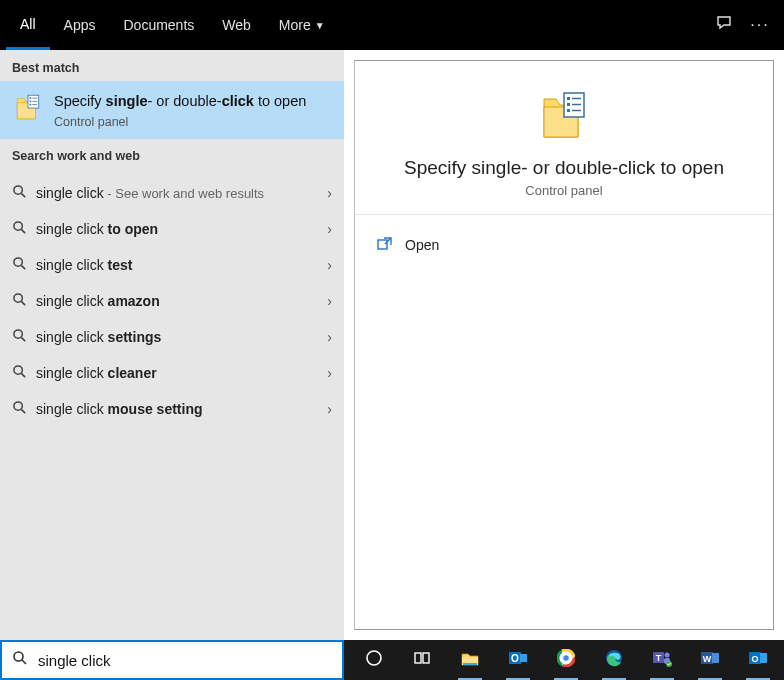 The width and height of the screenshot is (784, 680). Describe the element at coordinates (374, 660) in the screenshot. I see `taskbar-item-cortana` at that location.